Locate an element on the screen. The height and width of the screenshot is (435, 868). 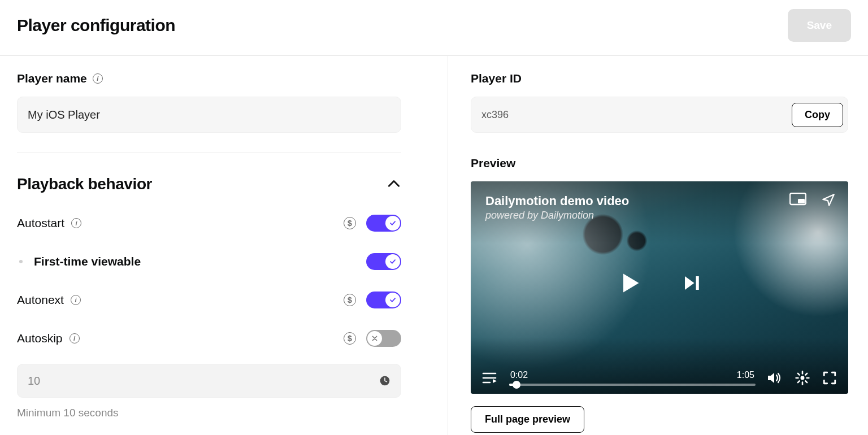
time-elapsed: 0:02 is located at coordinates (519, 375).